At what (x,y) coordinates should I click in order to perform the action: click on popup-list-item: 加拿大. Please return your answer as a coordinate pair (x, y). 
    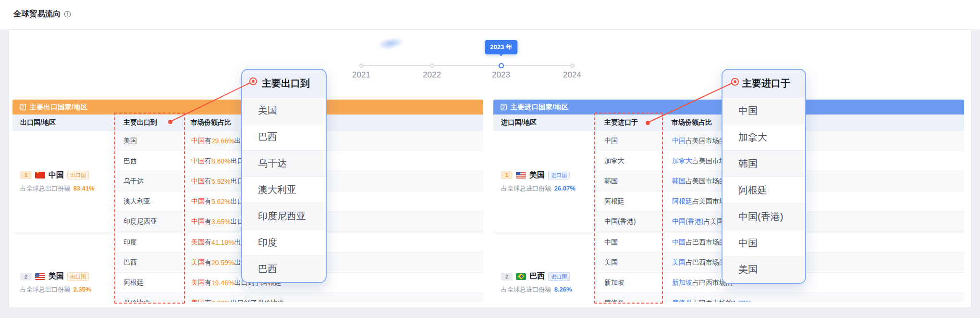
    Looking at the image, I should click on (764, 137).